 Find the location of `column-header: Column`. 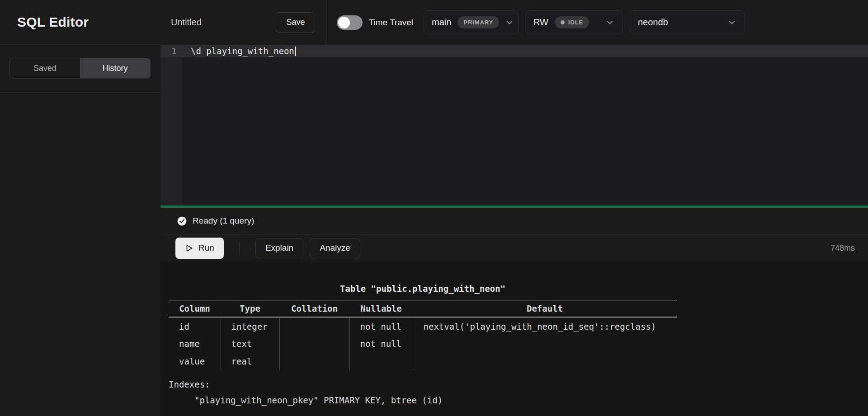

column-header: Column is located at coordinates (194, 309).